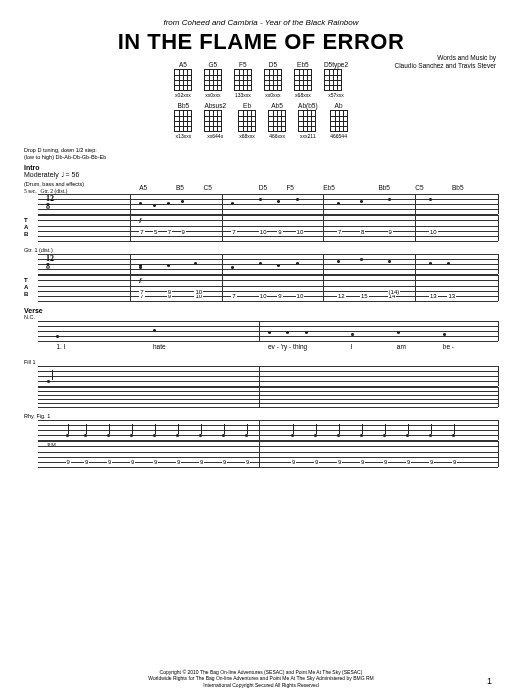 This screenshot has height=696, width=522. Describe the element at coordinates (143, 188) in the screenshot. I see `chord-mark: A5` at that location.